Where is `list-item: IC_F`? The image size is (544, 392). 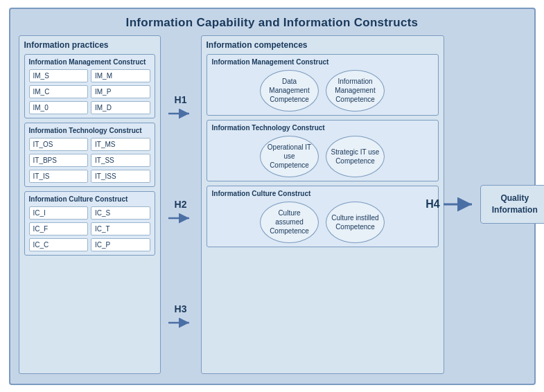 list-item: IC_F is located at coordinates (59, 229).